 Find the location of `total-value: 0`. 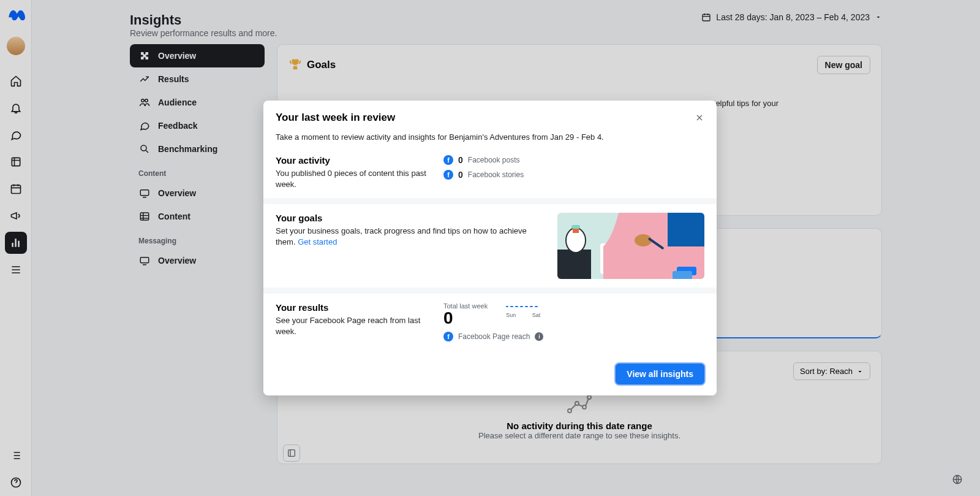

total-value: 0 is located at coordinates (466, 318).